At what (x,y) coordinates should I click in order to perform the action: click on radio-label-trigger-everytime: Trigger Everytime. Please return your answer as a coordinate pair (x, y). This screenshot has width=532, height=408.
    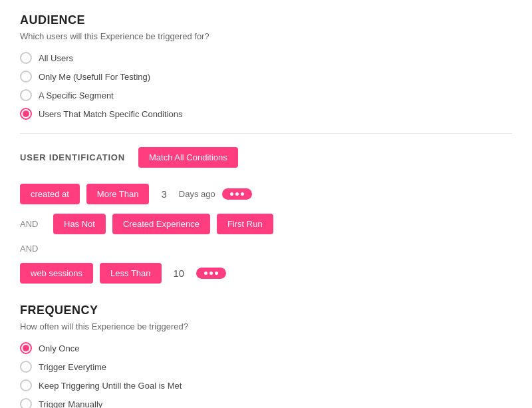
    Looking at the image, I should click on (72, 367).